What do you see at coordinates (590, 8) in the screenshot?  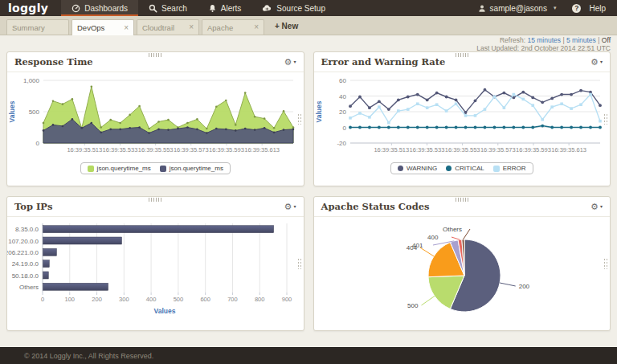 I see `nav-item-help: ? Help` at bounding box center [590, 8].